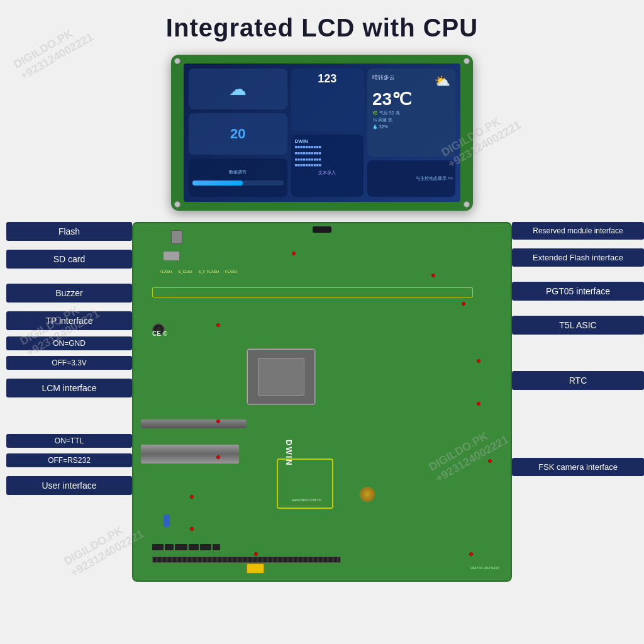 The width and height of the screenshot is (644, 644). I want to click on lcd-center-panel: 123 DWIN ■■■■■■■■■■ ■■■■■■■■■■ ■■■■■■■■■…, so click(327, 133).